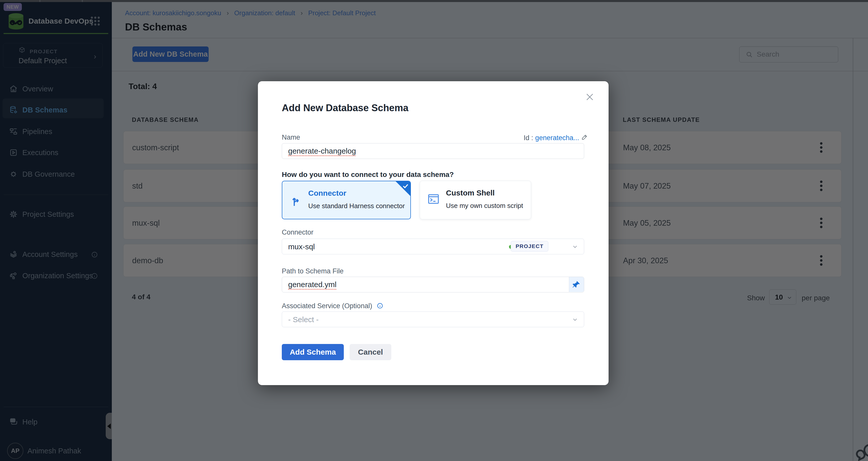 The width and height of the screenshot is (868, 461). I want to click on total-count: Total: 4, so click(143, 87).